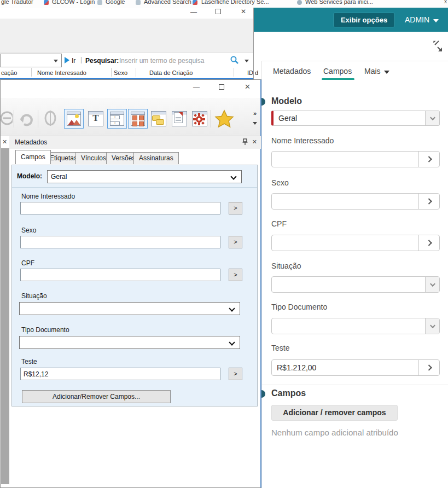 The image size is (448, 488). I want to click on field-label: Sexo, so click(280, 183).